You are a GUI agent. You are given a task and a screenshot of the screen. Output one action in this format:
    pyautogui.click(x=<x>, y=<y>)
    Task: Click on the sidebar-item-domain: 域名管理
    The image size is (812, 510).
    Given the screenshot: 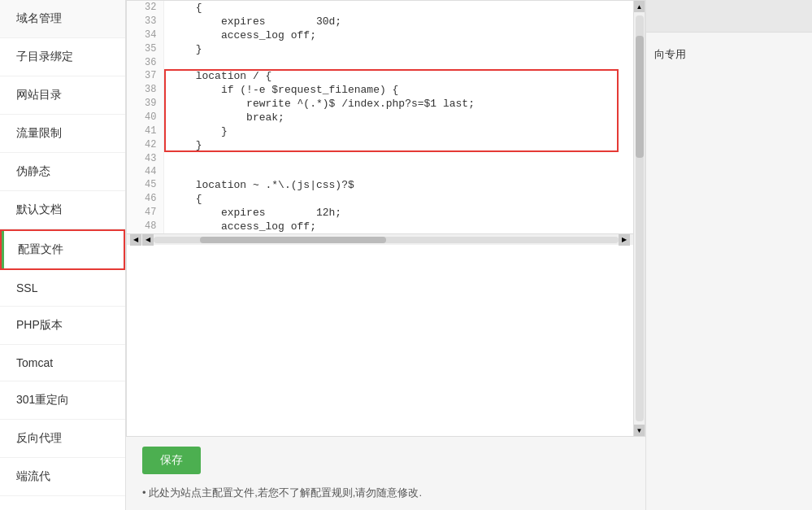 What is the action you would take?
    pyautogui.click(x=63, y=20)
    